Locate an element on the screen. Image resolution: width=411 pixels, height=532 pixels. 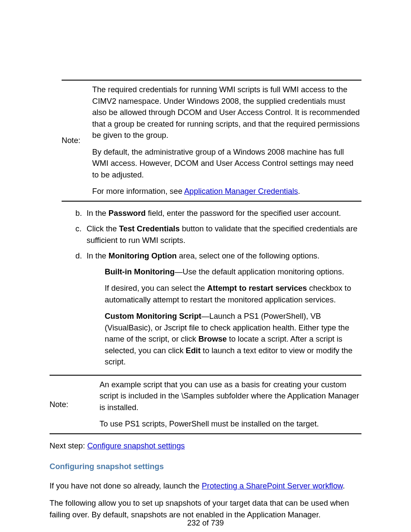
bold-attempt-restart: Attempt to restart services is located at coordinates (257, 288).